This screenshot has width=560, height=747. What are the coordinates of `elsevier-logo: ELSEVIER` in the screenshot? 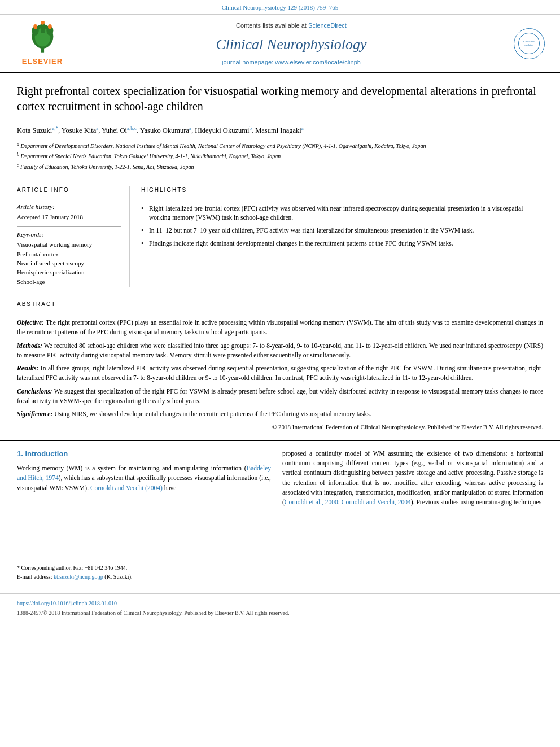 It's located at (43, 44).